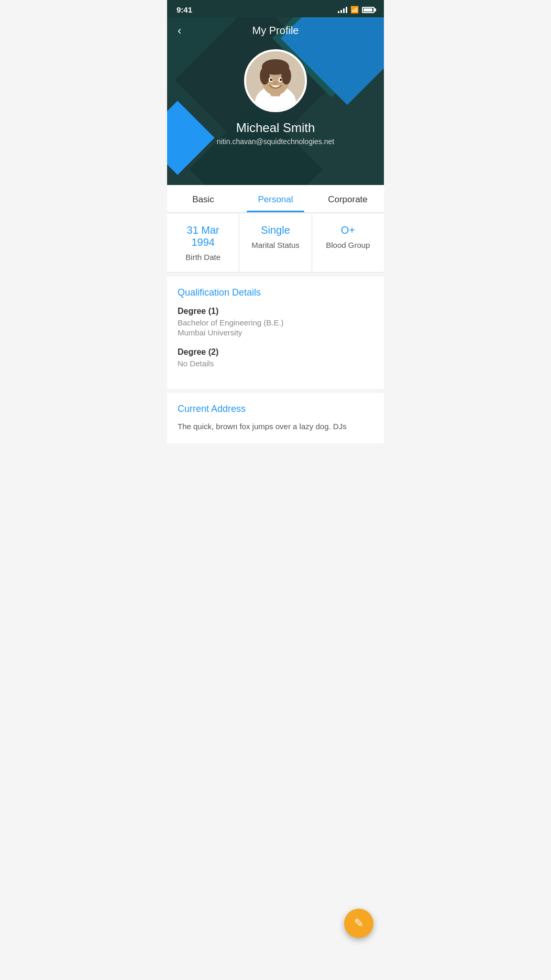  What do you see at coordinates (276, 292) in the screenshot?
I see `qualification-title: Qualification Details` at bounding box center [276, 292].